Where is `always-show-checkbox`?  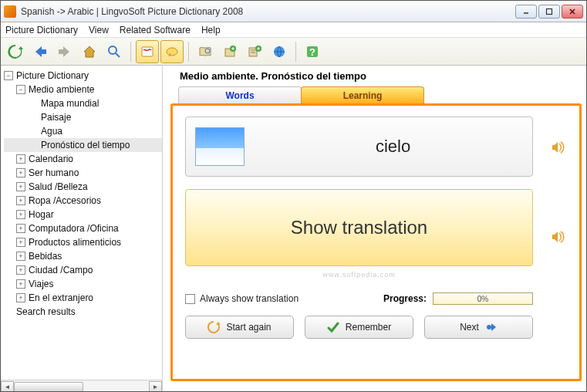
always-show-checkbox is located at coordinates (190, 299).